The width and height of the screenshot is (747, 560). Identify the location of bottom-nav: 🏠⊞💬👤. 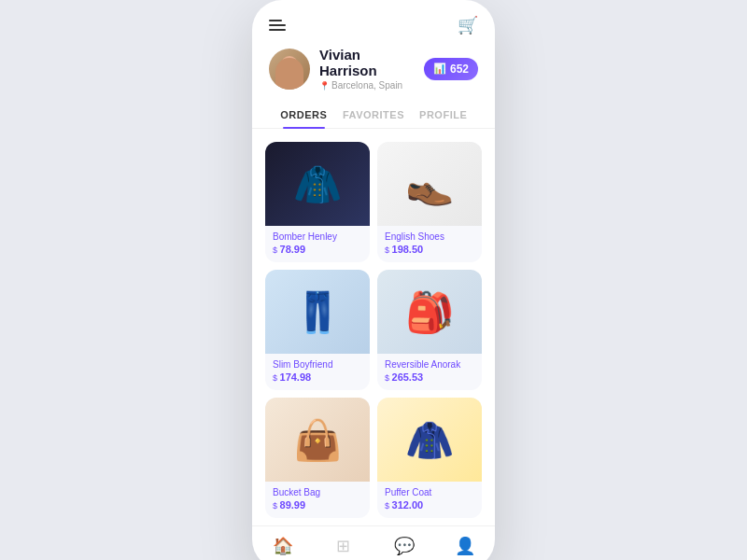
(374, 543).